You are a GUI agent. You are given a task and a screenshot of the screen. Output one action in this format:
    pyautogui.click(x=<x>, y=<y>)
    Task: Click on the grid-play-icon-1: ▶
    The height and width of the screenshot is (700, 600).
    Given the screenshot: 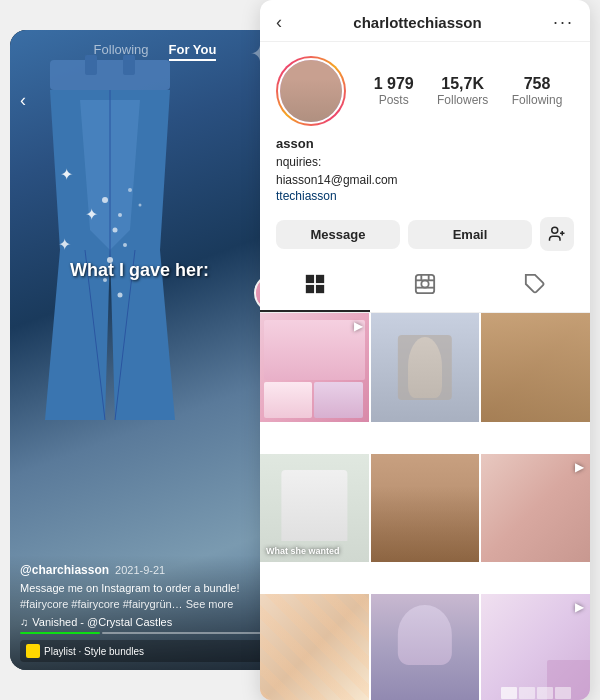 What is the action you would take?
    pyautogui.click(x=358, y=326)
    